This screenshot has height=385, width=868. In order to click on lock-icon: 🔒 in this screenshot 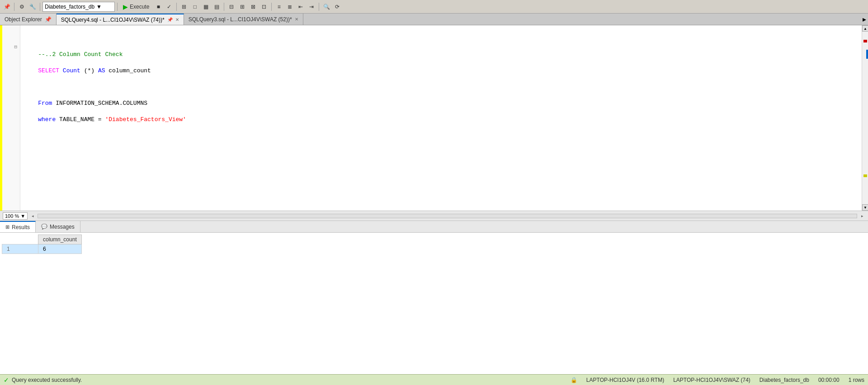, I will do `click(574, 380)`.